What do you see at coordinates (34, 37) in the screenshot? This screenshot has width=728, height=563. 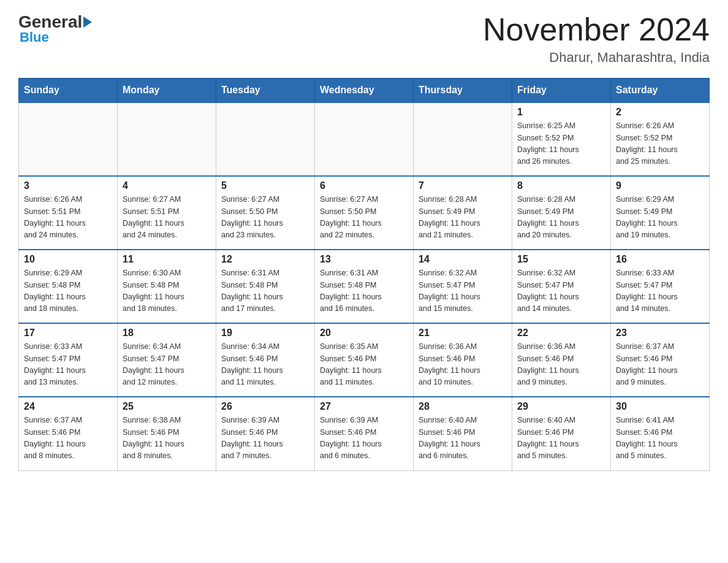 I see `logo-blue-text: Blue` at bounding box center [34, 37].